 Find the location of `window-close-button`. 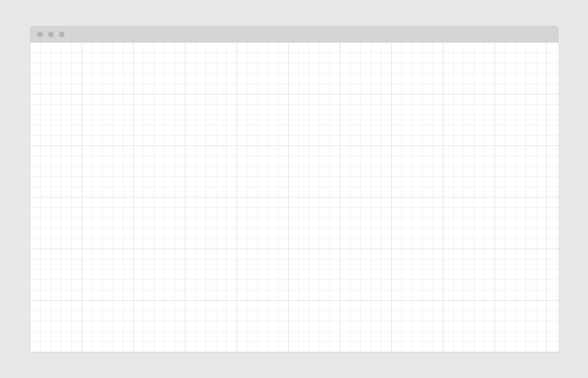

window-close-button is located at coordinates (40, 34).